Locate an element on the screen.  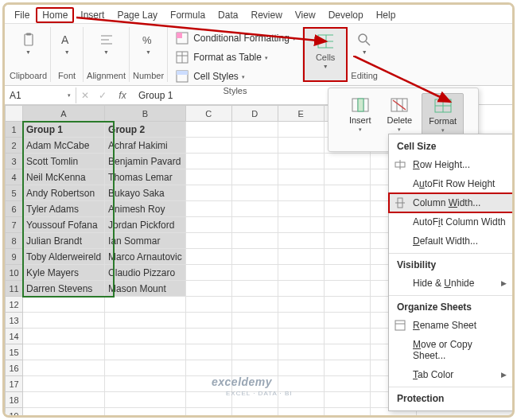
row-header: 13 is located at coordinates (14, 321).